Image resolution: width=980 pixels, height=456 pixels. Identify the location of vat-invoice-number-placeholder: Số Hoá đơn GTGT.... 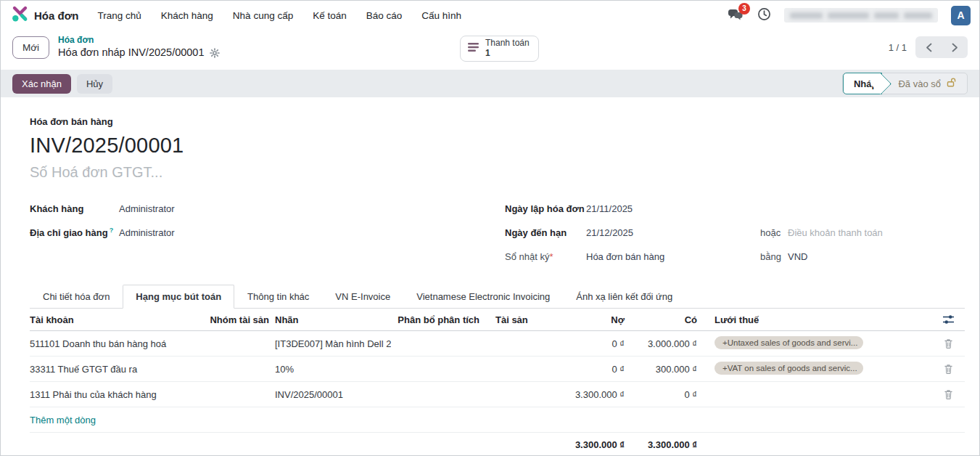
(498, 173).